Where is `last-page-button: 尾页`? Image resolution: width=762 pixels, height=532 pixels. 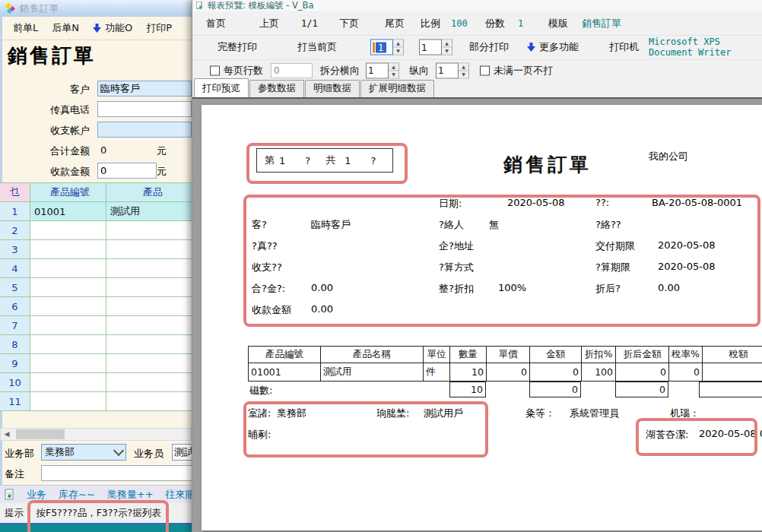
last-page-button: 尾页 is located at coordinates (395, 24).